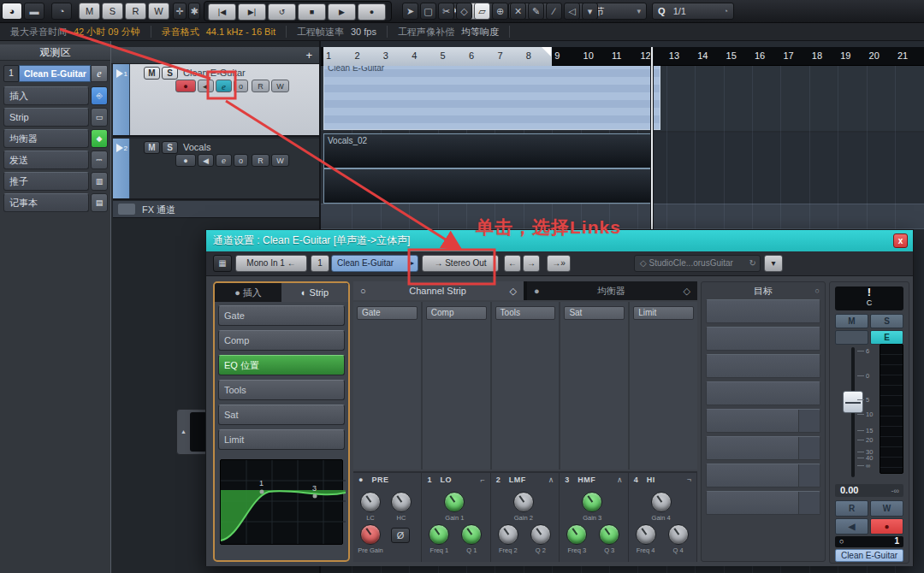  I want to click on q-4-knob, so click(678, 535).